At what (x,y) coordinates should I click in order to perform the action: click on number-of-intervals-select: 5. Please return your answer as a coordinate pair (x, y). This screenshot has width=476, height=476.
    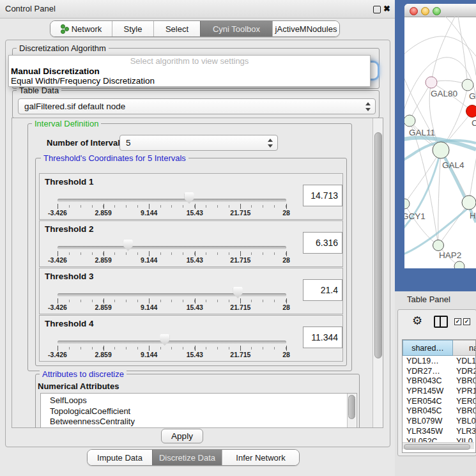
    Looking at the image, I should click on (199, 143).